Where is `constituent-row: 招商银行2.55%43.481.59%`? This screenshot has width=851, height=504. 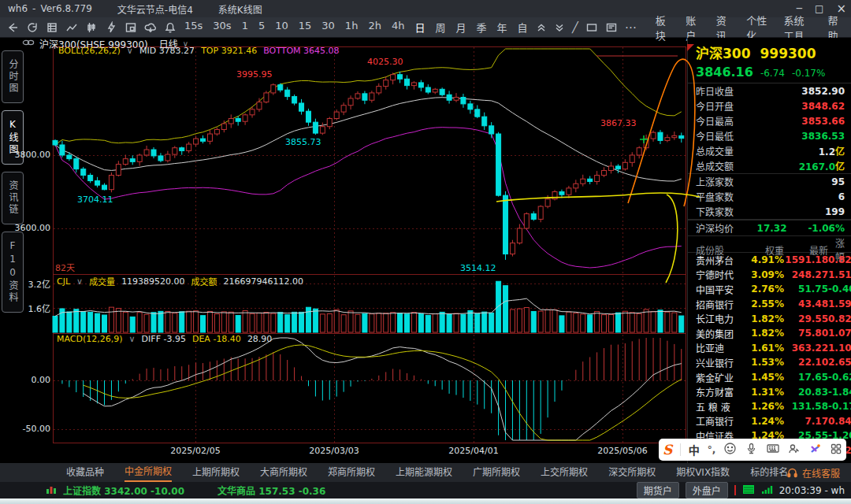 constituent-row: 招商银行2.55%43.481.59% is located at coordinates (769, 304).